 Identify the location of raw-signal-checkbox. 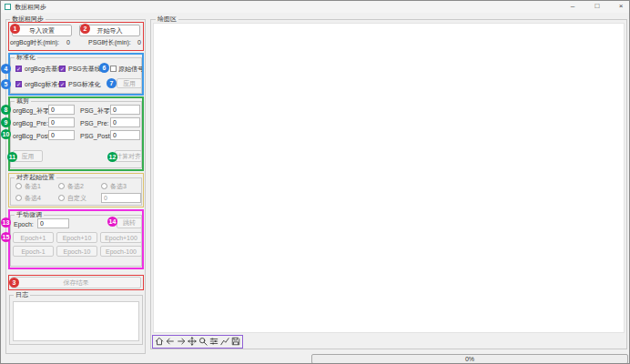
(113, 69).